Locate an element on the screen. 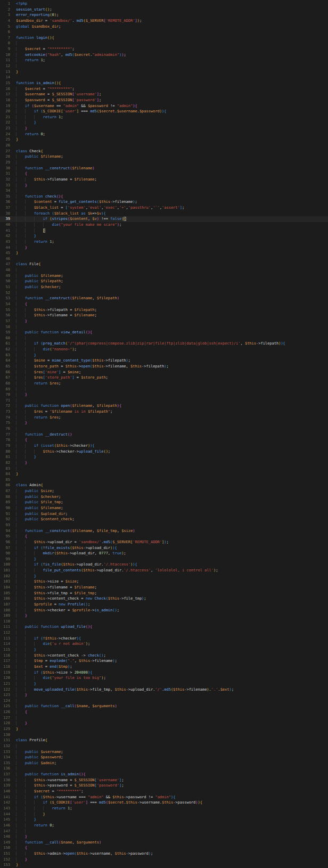  code-line: 78 { is located at coordinates (164, 440).